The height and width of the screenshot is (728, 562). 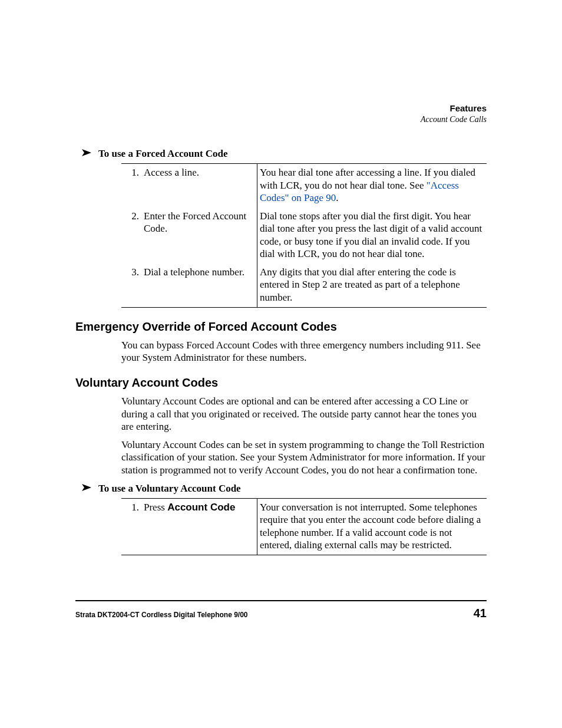 What do you see at coordinates (304, 236) in the screenshot?
I see `table-row: 2. Enter the Forced Account Code. Dial t…` at bounding box center [304, 236].